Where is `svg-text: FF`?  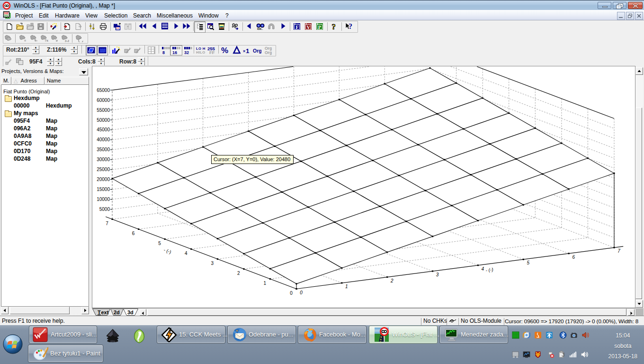
svg-text: FF is located at coordinates (212, 52).